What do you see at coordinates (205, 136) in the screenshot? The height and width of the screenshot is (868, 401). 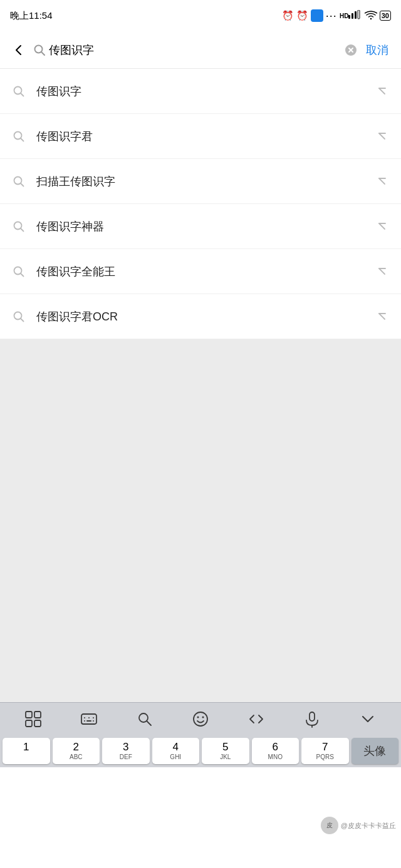 I see `result-text: 传图识字君` at bounding box center [205, 136].